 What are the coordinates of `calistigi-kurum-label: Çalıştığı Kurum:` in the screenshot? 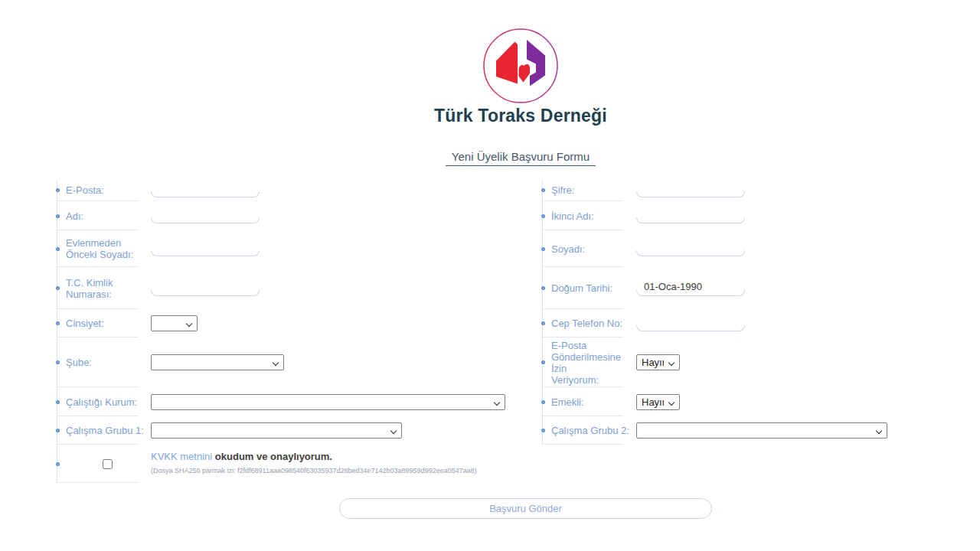 It's located at (109, 403).